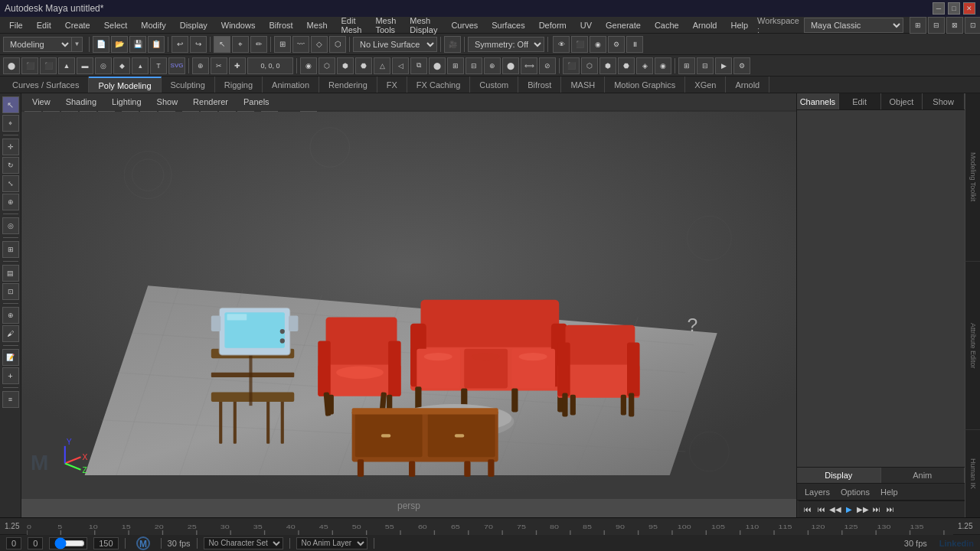  Describe the element at coordinates (85, 66) in the screenshot. I see `plane-btn: ▬` at that location.